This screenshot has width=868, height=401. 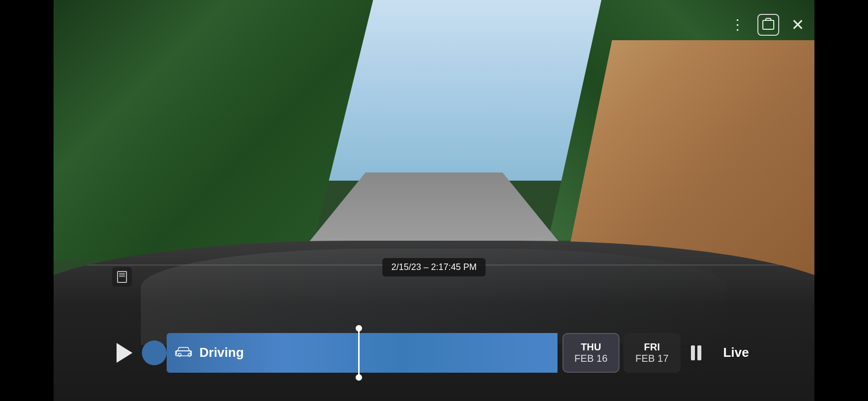 What do you see at coordinates (841, 200) in the screenshot?
I see `right-panel` at bounding box center [841, 200].